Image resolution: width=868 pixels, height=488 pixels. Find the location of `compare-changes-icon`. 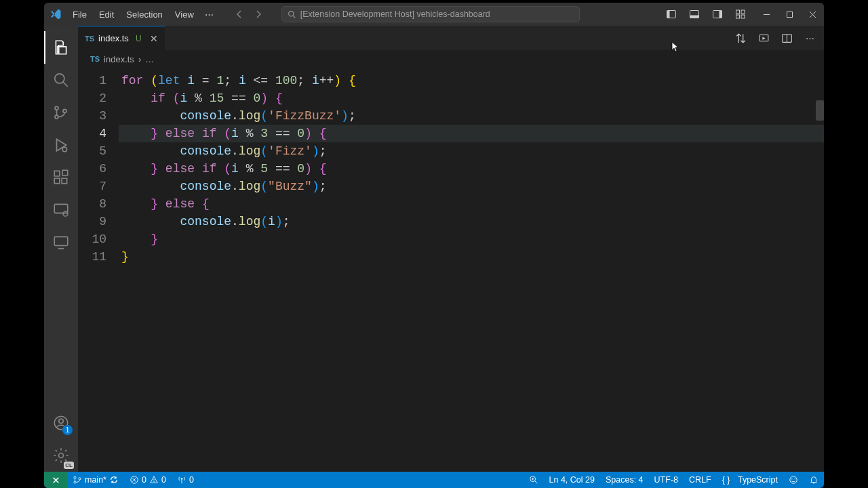

compare-changes-icon is located at coordinates (741, 38).